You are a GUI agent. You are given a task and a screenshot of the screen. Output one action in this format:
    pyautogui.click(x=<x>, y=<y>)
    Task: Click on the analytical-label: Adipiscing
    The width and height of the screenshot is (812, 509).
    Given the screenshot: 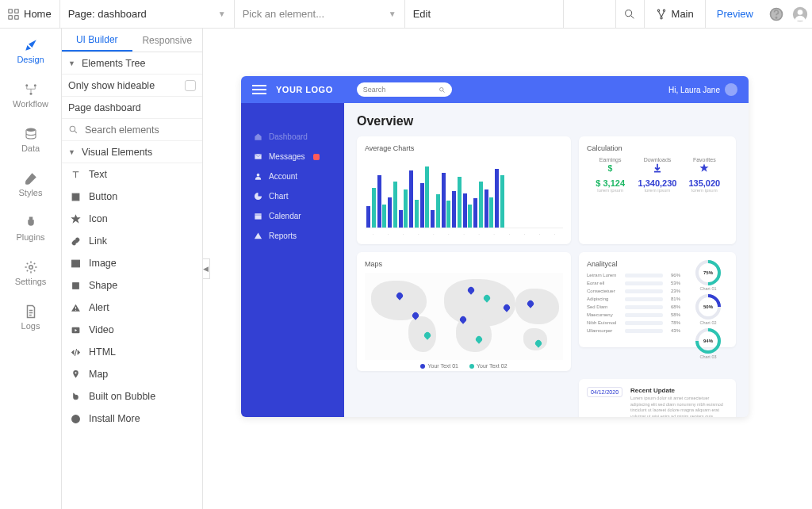 What is the action you would take?
    pyautogui.click(x=604, y=299)
    